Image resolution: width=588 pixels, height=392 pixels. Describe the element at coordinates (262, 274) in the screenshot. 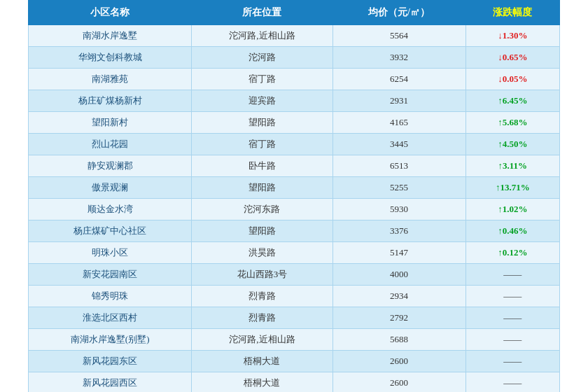

I see `cell-location: 花山西路3号` at that location.